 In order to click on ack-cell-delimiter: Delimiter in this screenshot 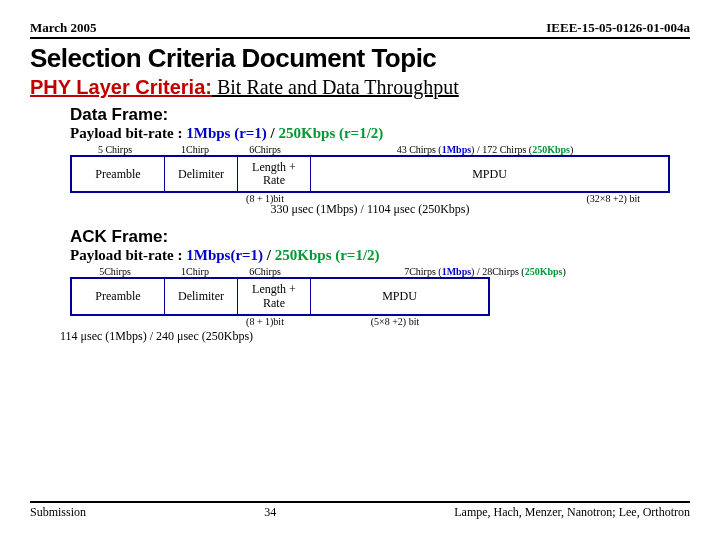, I will do `click(202, 296)`.